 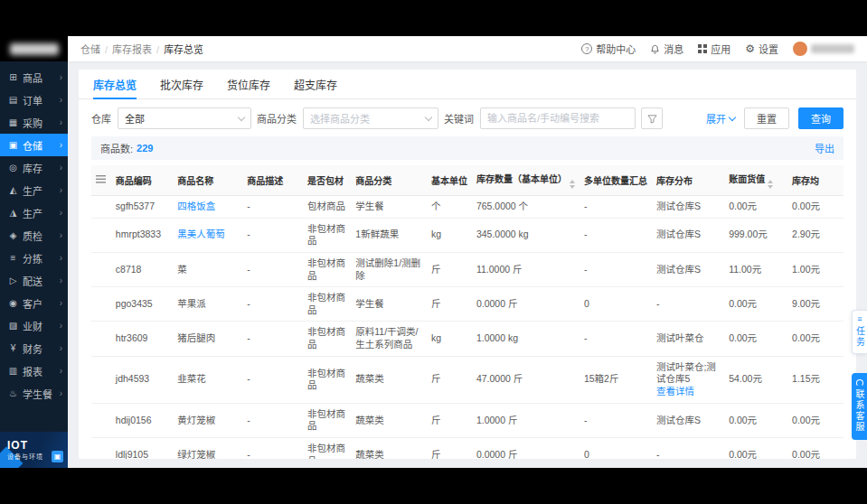 I want to click on breadcrumb-item: 仓储, so click(x=90, y=50).